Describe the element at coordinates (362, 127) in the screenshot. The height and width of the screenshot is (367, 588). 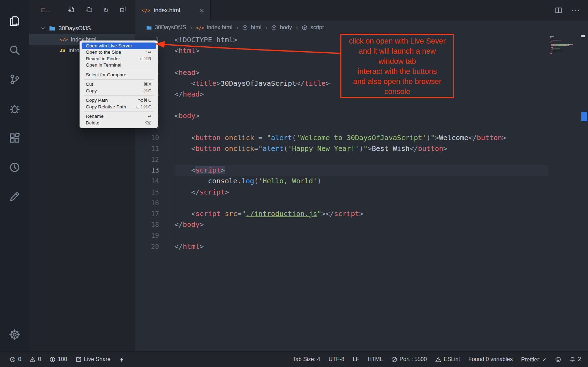
I see `code-line-9: 9` at that location.